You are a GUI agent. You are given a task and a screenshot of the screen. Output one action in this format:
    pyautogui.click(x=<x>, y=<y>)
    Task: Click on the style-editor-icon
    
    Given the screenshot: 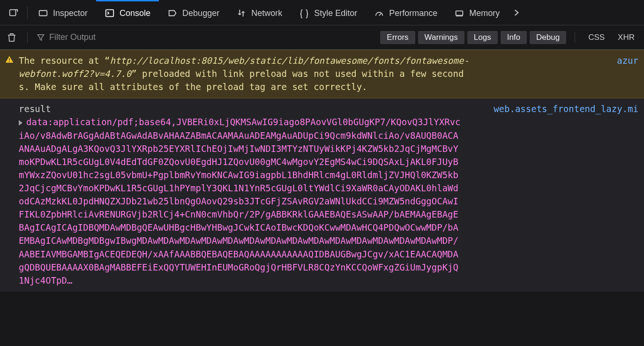 What is the action you would take?
    pyautogui.click(x=304, y=13)
    